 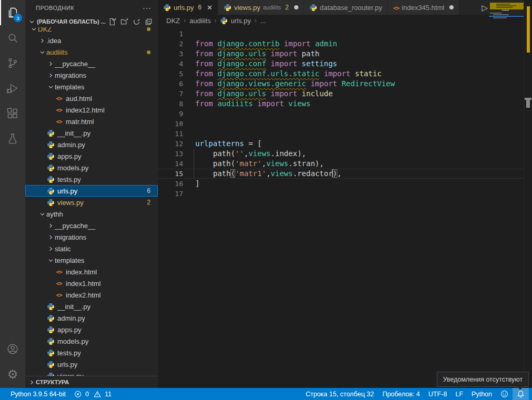 What do you see at coordinates (148, 22) in the screenshot?
I see `collapse-all-icon` at bounding box center [148, 22].